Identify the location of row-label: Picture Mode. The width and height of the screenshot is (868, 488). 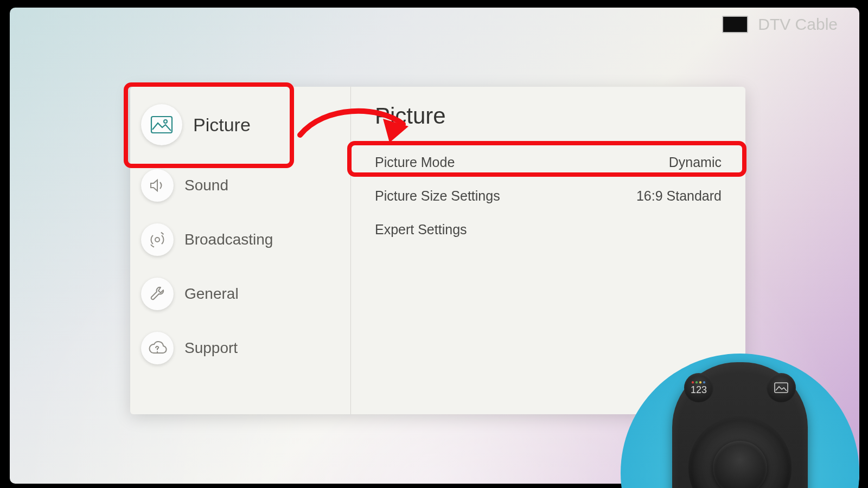
(414, 163).